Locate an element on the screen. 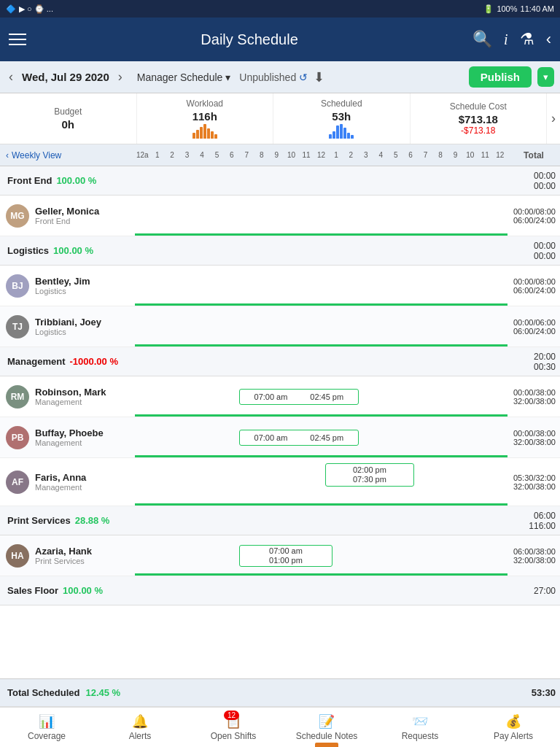 The width and height of the screenshot is (560, 747). shift-bar-anna: 02:00 pm 07:30 pm is located at coordinates (370, 475).